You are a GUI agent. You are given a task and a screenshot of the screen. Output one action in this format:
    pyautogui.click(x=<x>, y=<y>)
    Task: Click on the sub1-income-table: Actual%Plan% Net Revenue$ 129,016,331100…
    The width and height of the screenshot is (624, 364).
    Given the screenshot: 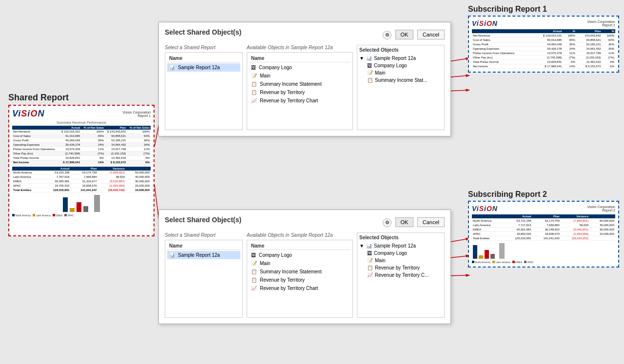 What is the action you would take?
    pyautogui.click(x=544, y=49)
    